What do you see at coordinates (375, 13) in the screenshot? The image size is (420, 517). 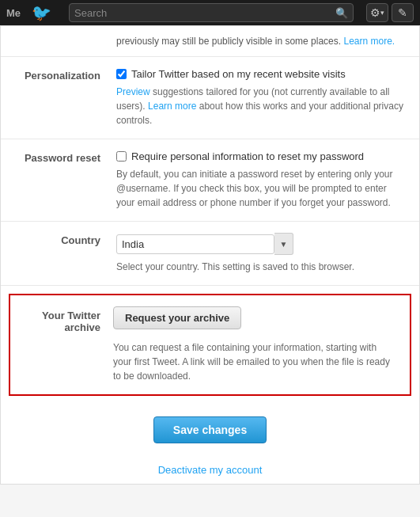 I see `gear-icon: ⚙` at bounding box center [375, 13].